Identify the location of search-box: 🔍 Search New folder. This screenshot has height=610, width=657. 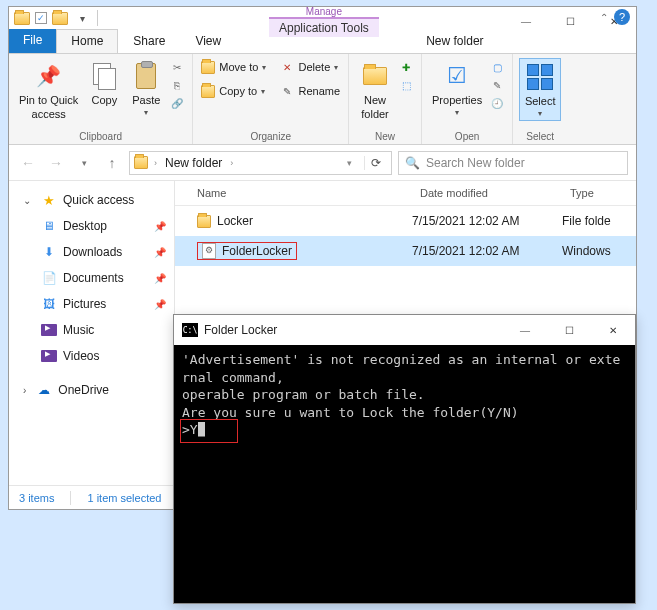
(513, 163).